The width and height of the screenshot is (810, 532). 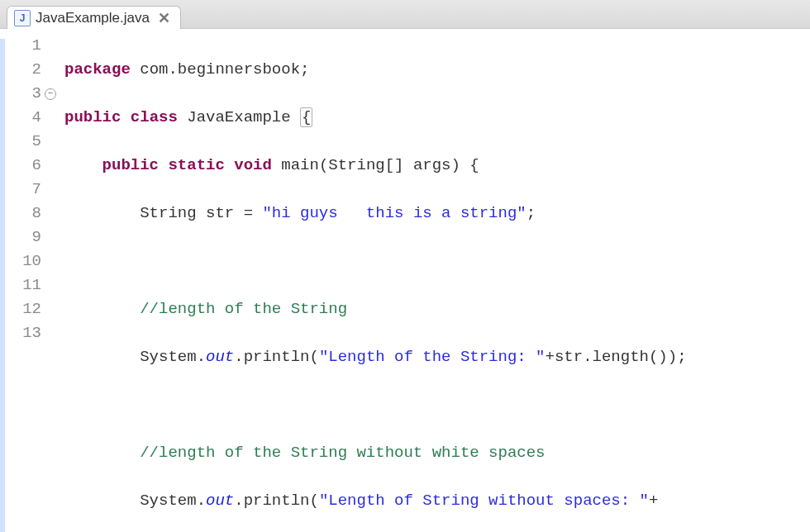 I want to click on string-literal: "hi guys this is a string", so click(x=393, y=213).